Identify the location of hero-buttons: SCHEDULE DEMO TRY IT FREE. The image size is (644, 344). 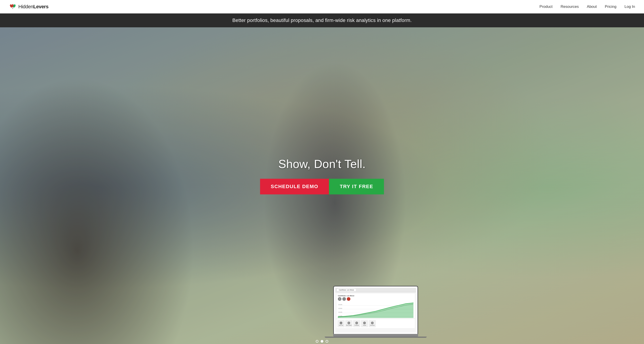
(322, 187).